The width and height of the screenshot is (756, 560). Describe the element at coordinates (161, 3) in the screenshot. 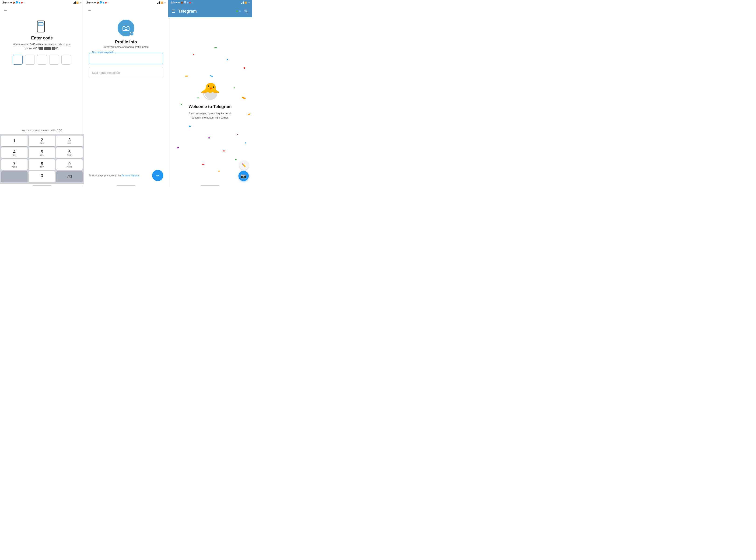

I see `status-right-2: 📶 76` at that location.